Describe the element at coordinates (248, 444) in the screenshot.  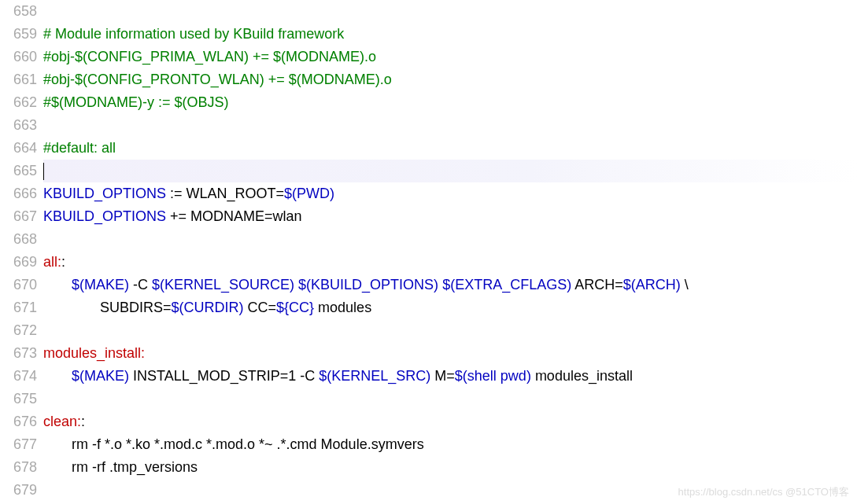
I see `code-token: rm -f *.o *.ko *.mod.c *.mod.o *~ .*.cmd…` at that location.